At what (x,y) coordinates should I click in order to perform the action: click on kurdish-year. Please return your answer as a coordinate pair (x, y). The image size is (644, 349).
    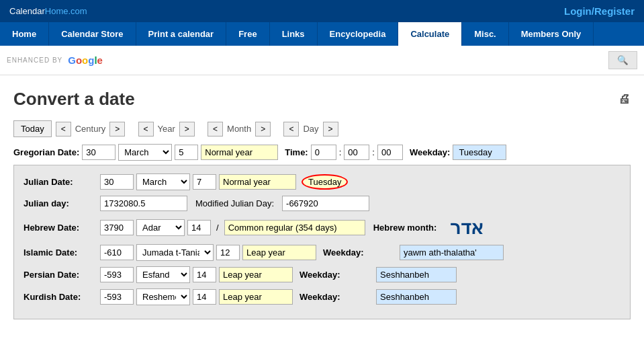
    Looking at the image, I should click on (117, 297).